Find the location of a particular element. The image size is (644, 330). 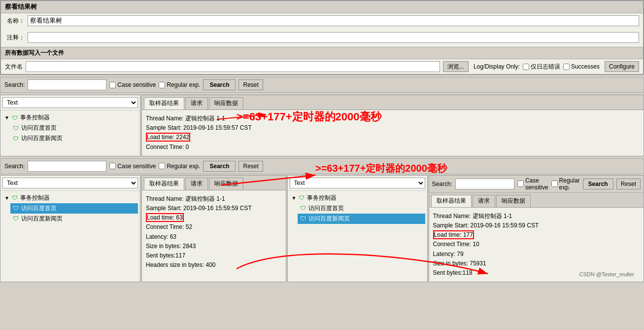

mid-case-sensitive-checkbox is located at coordinates (112, 166).